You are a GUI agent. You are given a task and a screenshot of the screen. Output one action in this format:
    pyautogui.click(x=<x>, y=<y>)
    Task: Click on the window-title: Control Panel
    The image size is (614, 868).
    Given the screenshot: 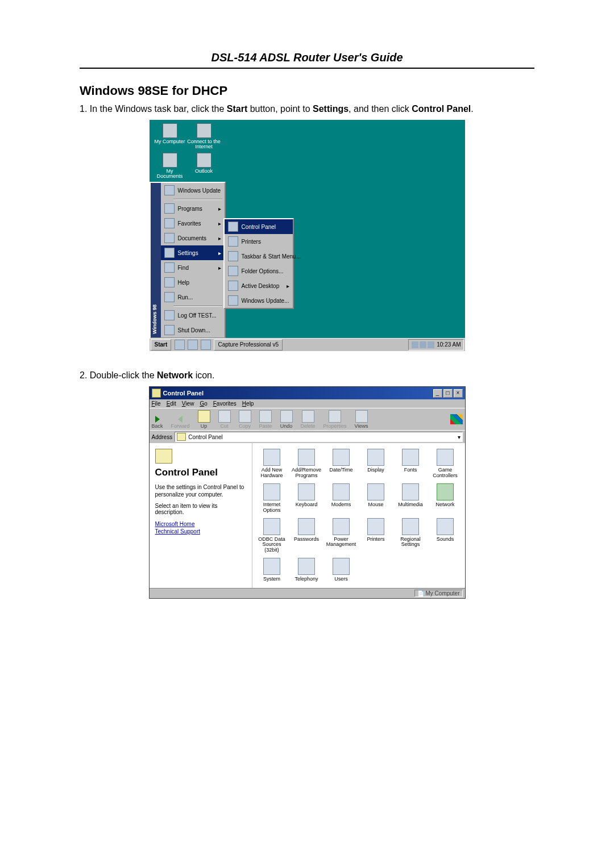 What is the action you would take?
    pyautogui.click(x=298, y=393)
    